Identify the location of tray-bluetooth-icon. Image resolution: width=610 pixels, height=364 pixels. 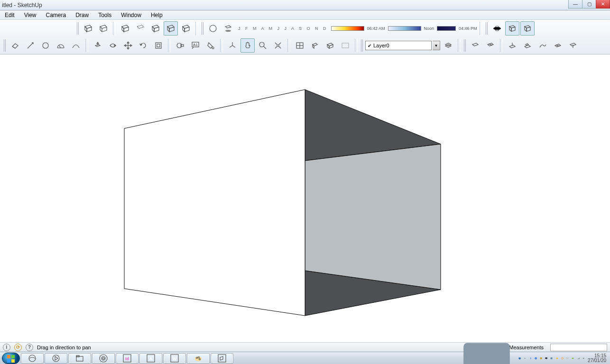
(530, 358).